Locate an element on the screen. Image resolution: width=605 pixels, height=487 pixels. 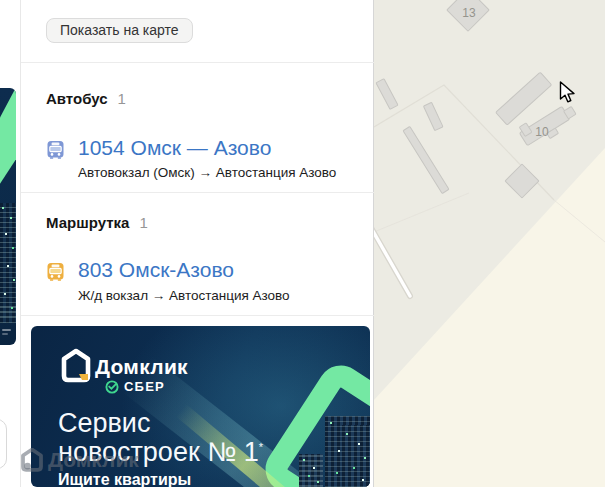
ad-cta-text: Ищите квартиры is located at coordinates (124, 479).